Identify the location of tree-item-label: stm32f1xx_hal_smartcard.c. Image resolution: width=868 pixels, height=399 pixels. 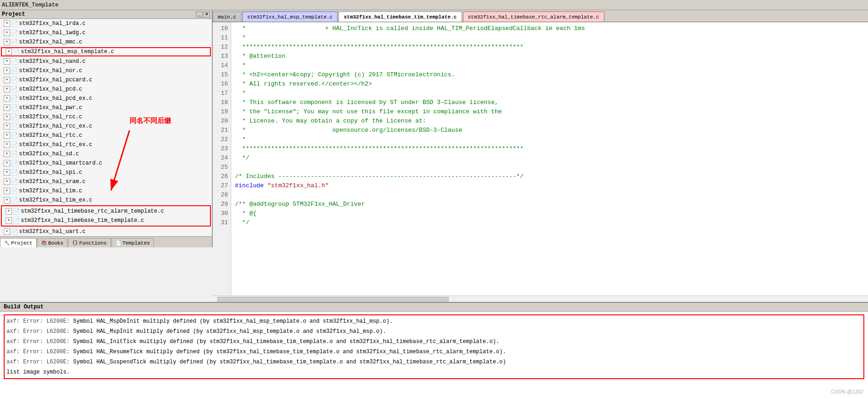
(61, 163).